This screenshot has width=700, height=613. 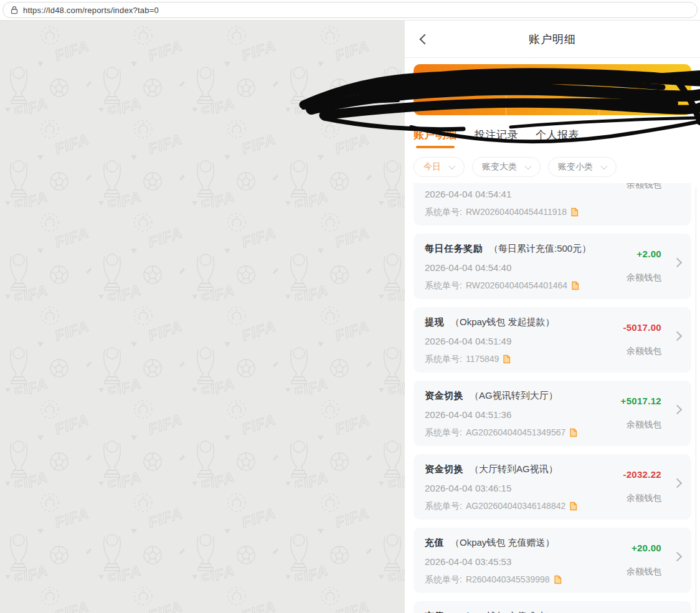 I want to click on filter-label: 今日, so click(x=432, y=167).